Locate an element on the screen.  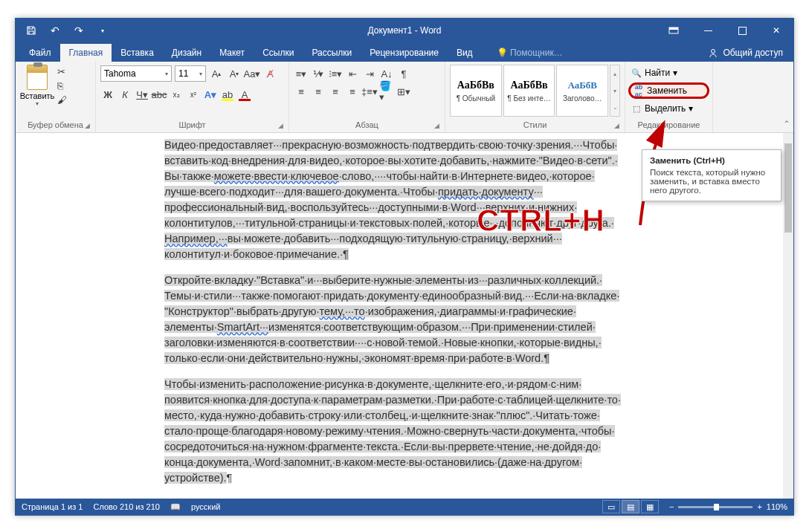
clear-format-icon: A̸ is located at coordinates (270, 74).